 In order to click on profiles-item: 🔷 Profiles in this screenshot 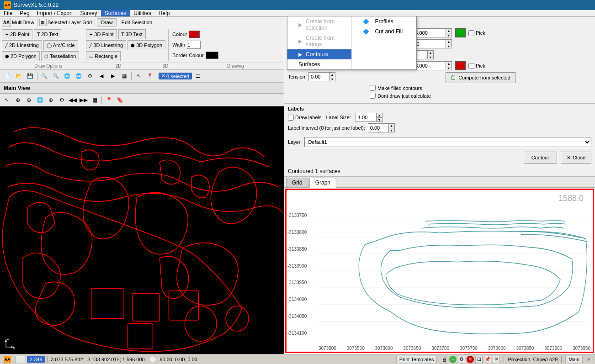, I will do `click(384, 21)`.